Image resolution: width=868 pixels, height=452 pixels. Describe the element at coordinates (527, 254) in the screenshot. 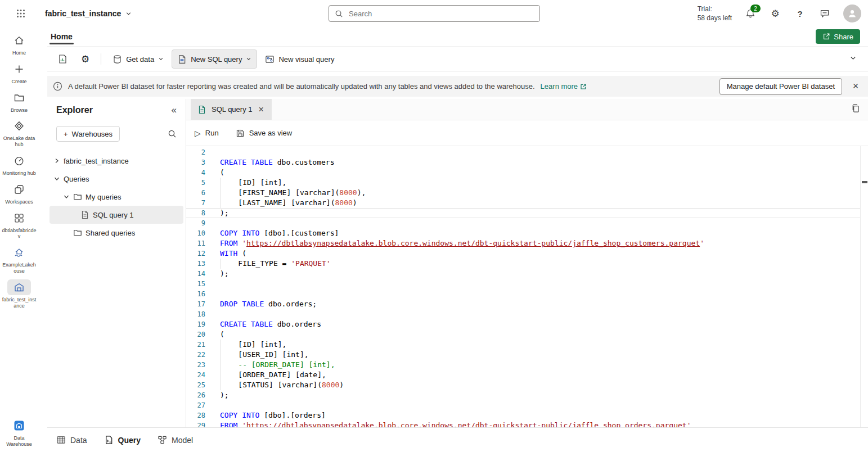

I see `code-line: 12WITH (` at that location.